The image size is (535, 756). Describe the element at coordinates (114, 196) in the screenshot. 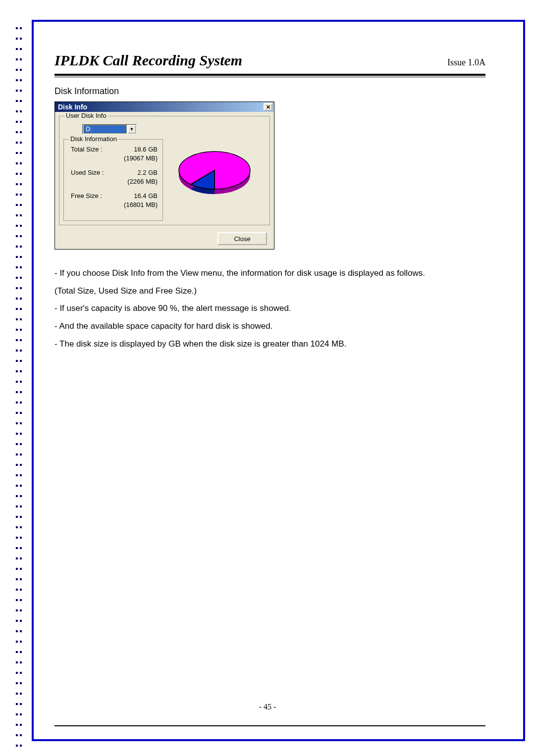

I see `free-size-row: Free Size : 16.4 GB` at that location.